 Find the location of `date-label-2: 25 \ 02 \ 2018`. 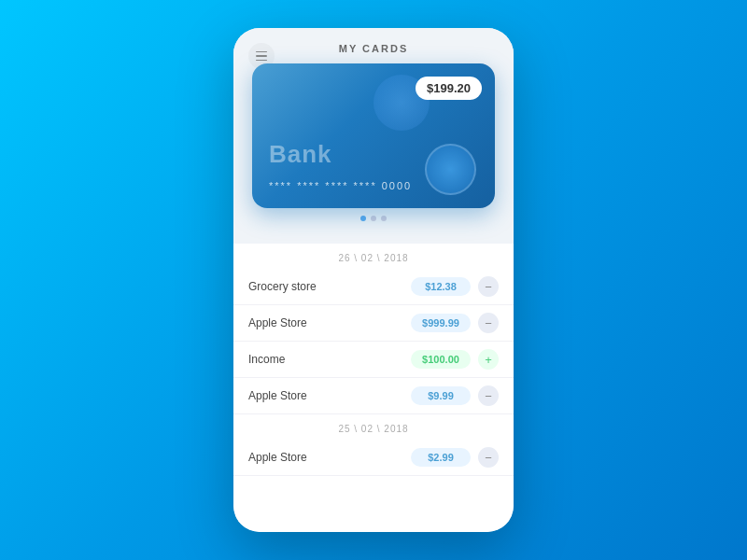

date-label-2: 25 \ 02 \ 2018 is located at coordinates (374, 427).